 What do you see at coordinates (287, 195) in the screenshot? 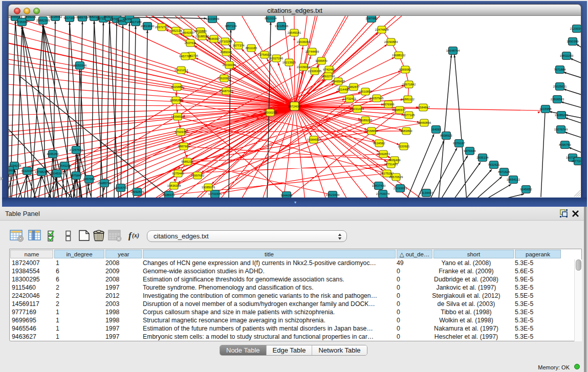
I see `svg-text: 3644095` at bounding box center [287, 195].